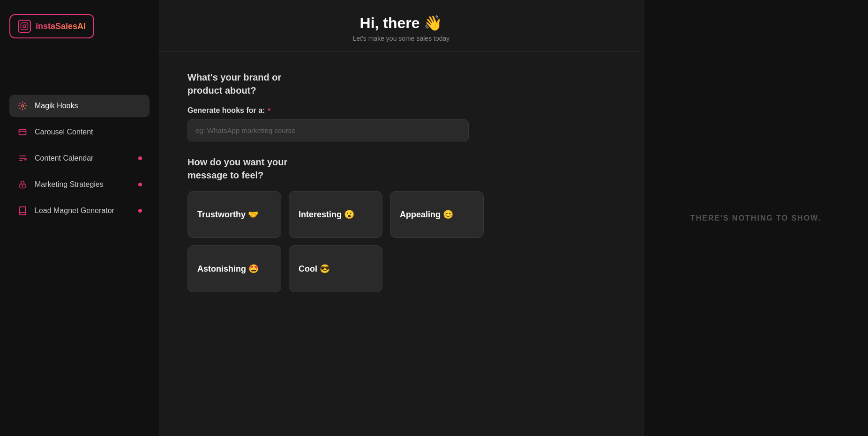 Image resolution: width=868 pixels, height=436 pixels. I want to click on sidebar-item-label: Lead Magnet Generator, so click(75, 211).